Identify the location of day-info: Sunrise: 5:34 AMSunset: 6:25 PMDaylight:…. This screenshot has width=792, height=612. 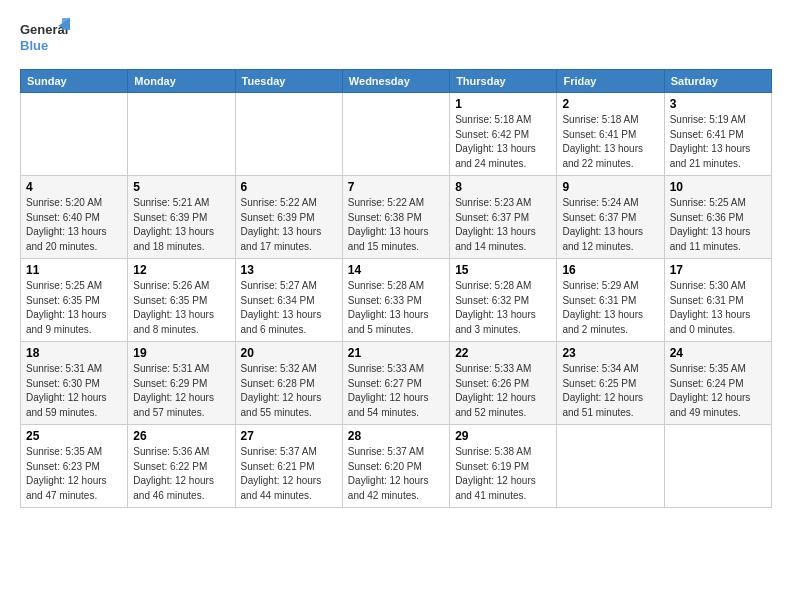
(610, 391).